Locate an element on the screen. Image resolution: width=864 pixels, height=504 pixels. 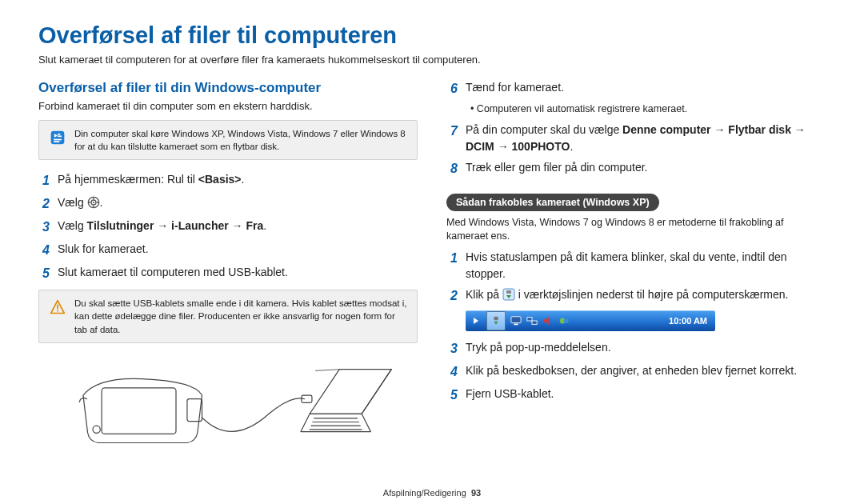
step-3: 3 Vælg Tilslutninger → i-Launcher → Fra. is located at coordinates (228, 227).